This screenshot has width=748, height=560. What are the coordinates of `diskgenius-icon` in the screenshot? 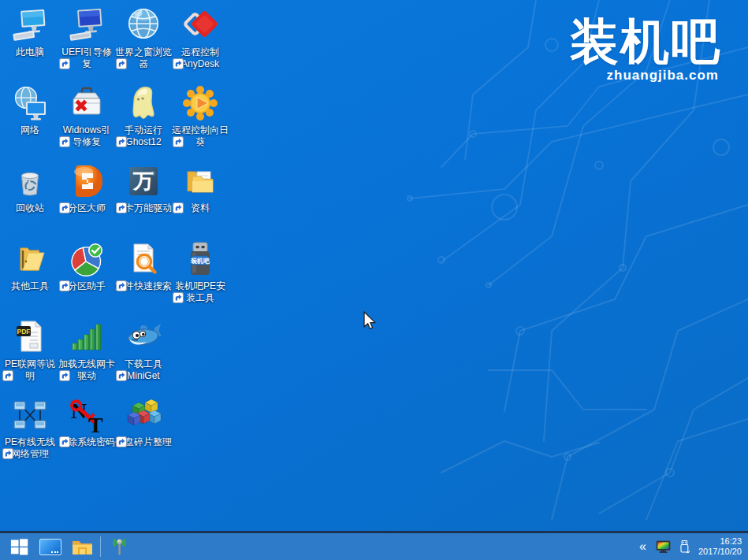 It's located at (87, 181).